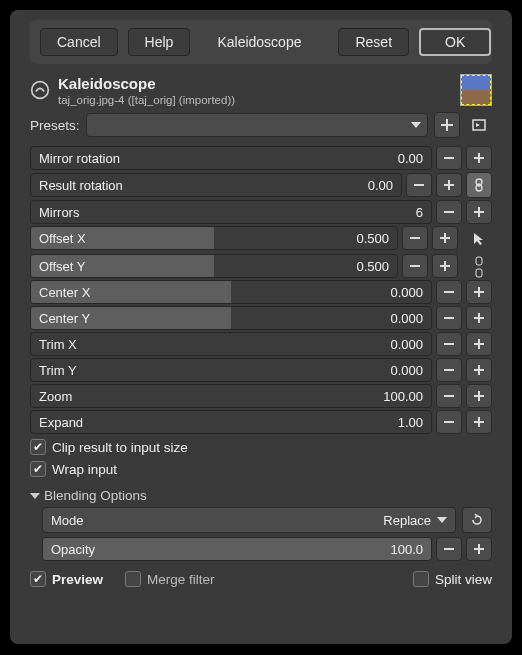 The height and width of the screenshot is (655, 522). Describe the element at coordinates (231, 292) in the screenshot. I see `center-x-slider: Center X 0.000` at that location.